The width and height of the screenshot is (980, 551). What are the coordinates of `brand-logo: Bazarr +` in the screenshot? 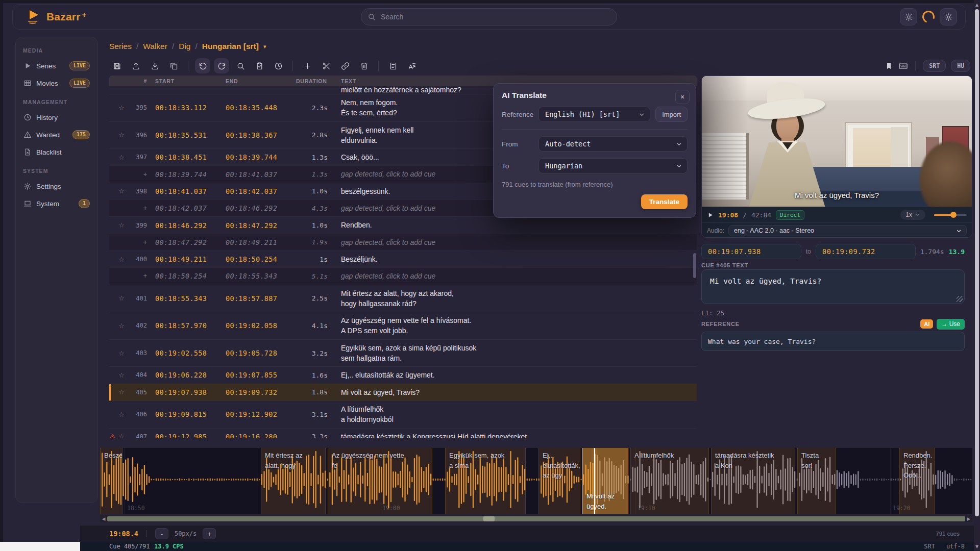 It's located at (56, 17).